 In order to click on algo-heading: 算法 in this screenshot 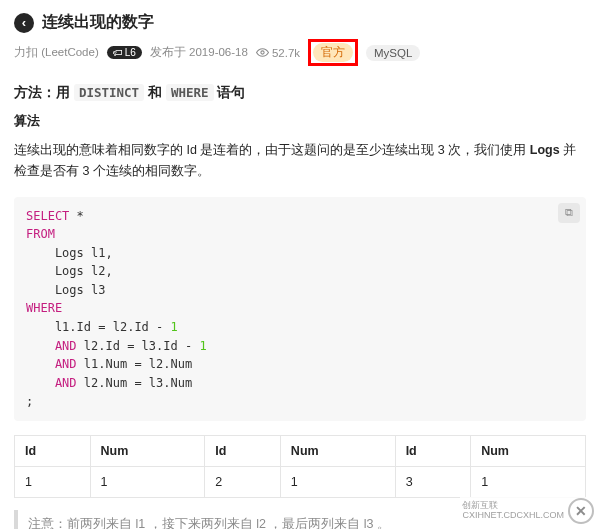, I will do `click(300, 121)`.